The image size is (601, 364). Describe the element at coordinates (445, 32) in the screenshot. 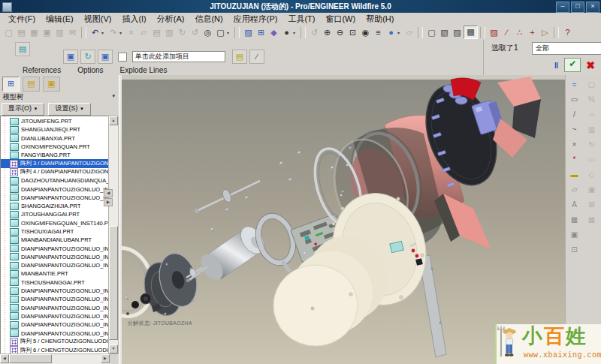

I see `hidden-line-style-icon: ▧` at that location.